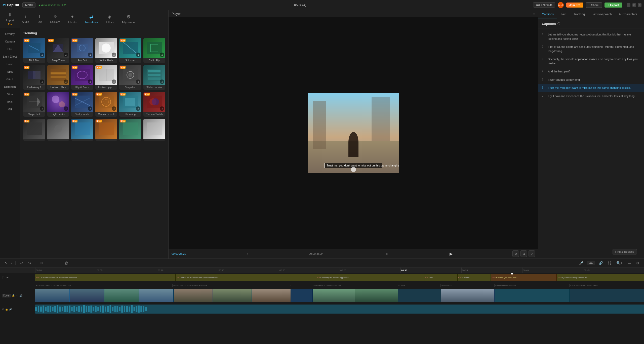 This screenshot has height=344, width=644. I want to click on card-cubic-flip: ⬇ Cubic Flip, so click(154, 50).